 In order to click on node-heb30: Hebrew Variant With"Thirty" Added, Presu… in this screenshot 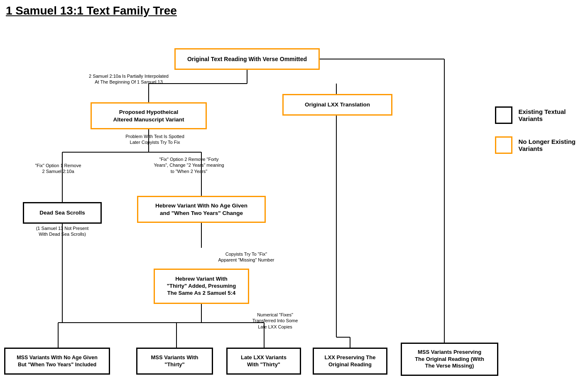, I will do `click(201, 286)`.